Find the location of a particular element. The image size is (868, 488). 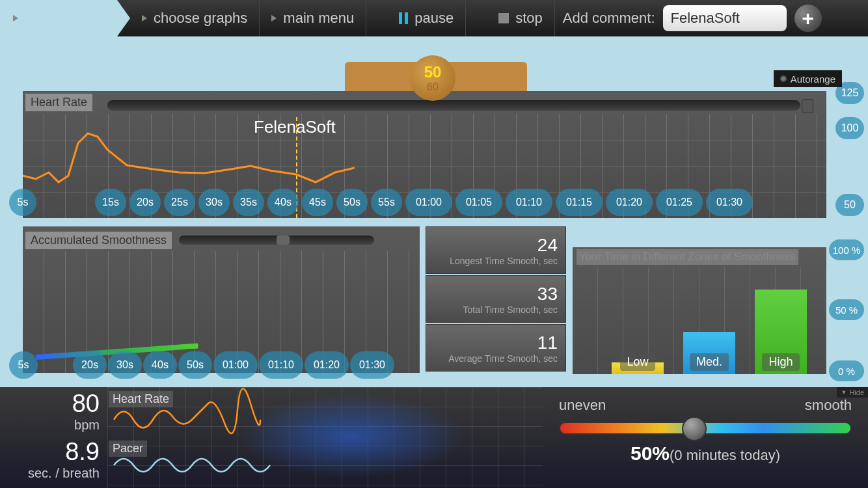

zones-chart: Your Time in Different Zones of Smoothne… is located at coordinates (699, 311).